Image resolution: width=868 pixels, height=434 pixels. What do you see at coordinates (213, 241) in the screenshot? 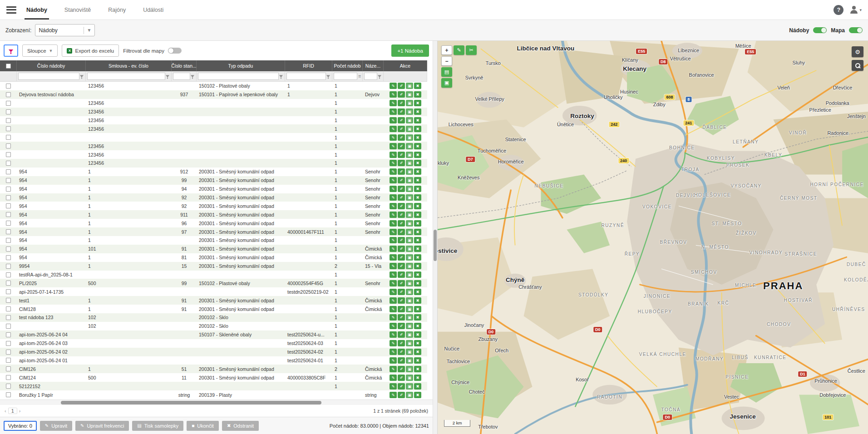
I see `table-row: 9541200301 - Směsný komunální odpad1✎✐▣✖` at bounding box center [213, 241].